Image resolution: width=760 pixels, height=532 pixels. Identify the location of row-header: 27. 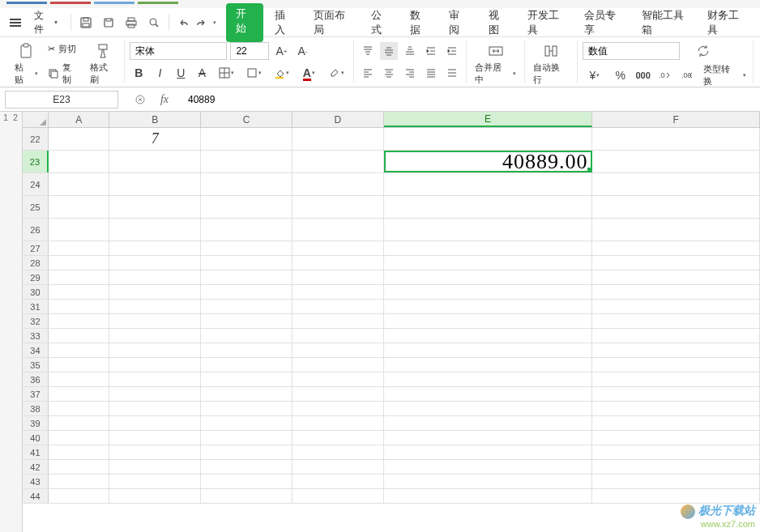
(36, 248).